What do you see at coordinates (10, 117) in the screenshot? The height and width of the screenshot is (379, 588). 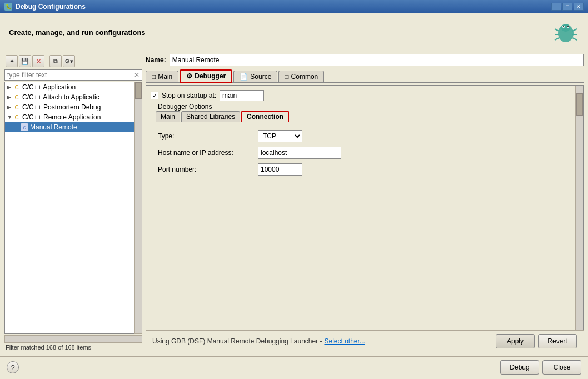 I see `tree-arrow-cpp-remote: ▼` at bounding box center [10, 117].